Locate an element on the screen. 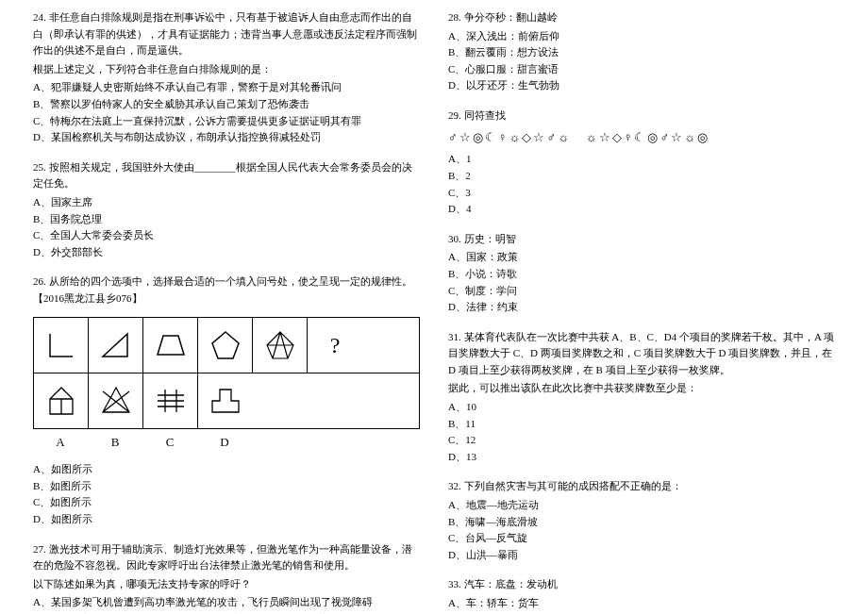 This screenshot has height=614, width=868. q24-option-c: C、特梅尔在法庭上一直保持沉默，公诉方需要提供更多证据证明其有罪 is located at coordinates (226, 122).